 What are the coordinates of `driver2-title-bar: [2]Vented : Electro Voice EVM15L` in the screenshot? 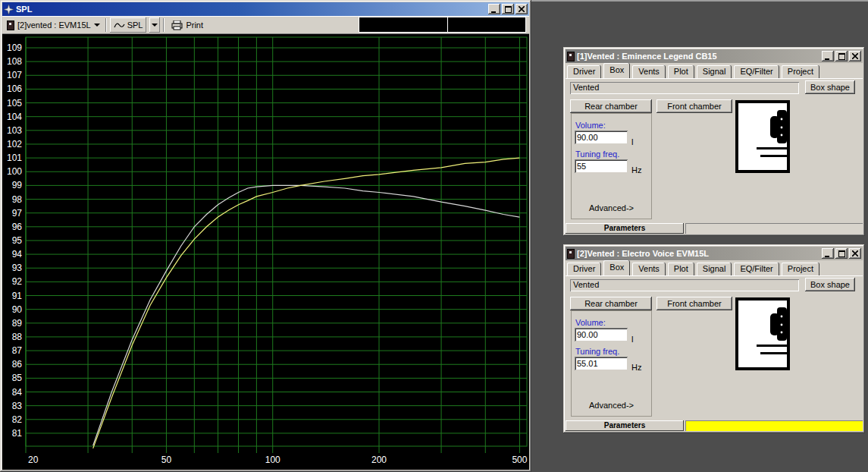 It's located at (714, 253).